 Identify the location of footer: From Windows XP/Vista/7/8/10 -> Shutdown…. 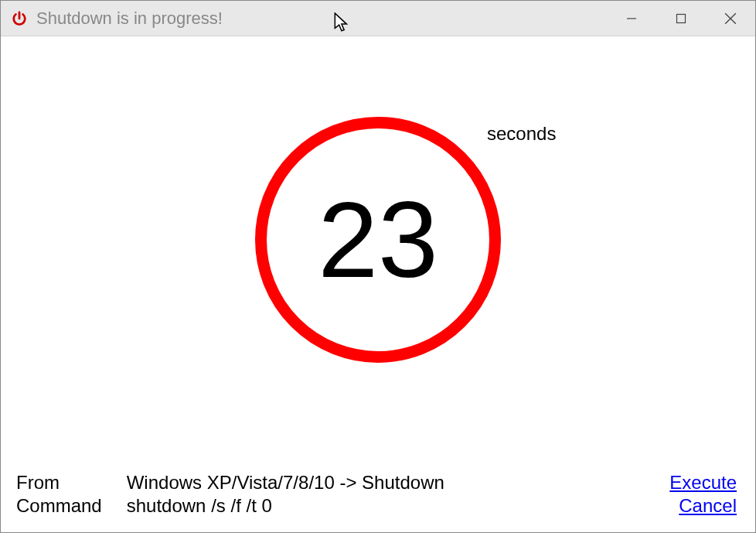
(378, 502).